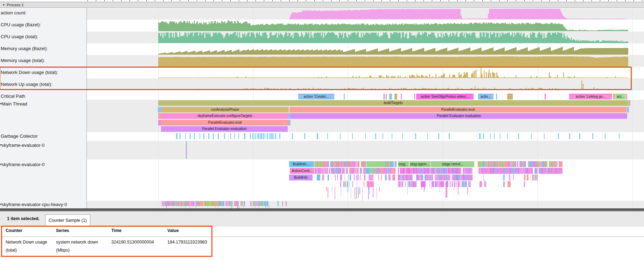 This screenshot has height=260, width=644. Describe the element at coordinates (44, 96) in the screenshot. I see `sidebar-track-critical-path: Critical Path` at that location.